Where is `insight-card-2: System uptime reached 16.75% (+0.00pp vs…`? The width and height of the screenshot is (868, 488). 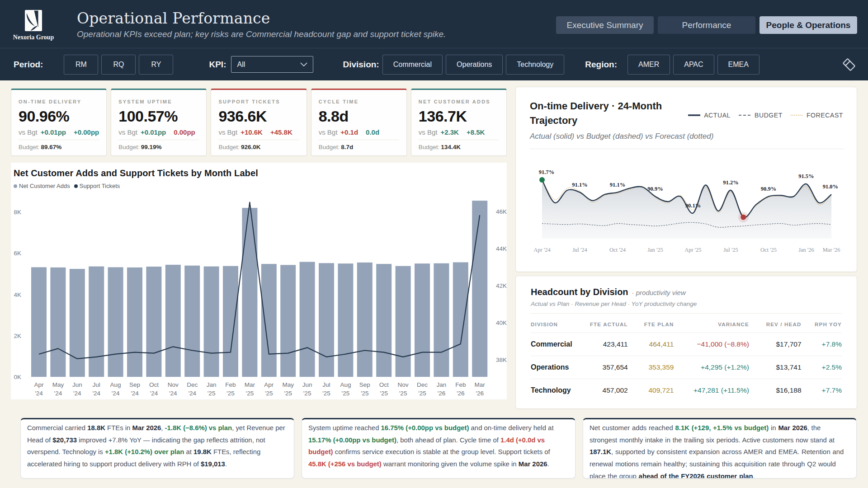
insight-card-2: System uptime reached 16.75% (+0.00pp vs… is located at coordinates (439, 448).